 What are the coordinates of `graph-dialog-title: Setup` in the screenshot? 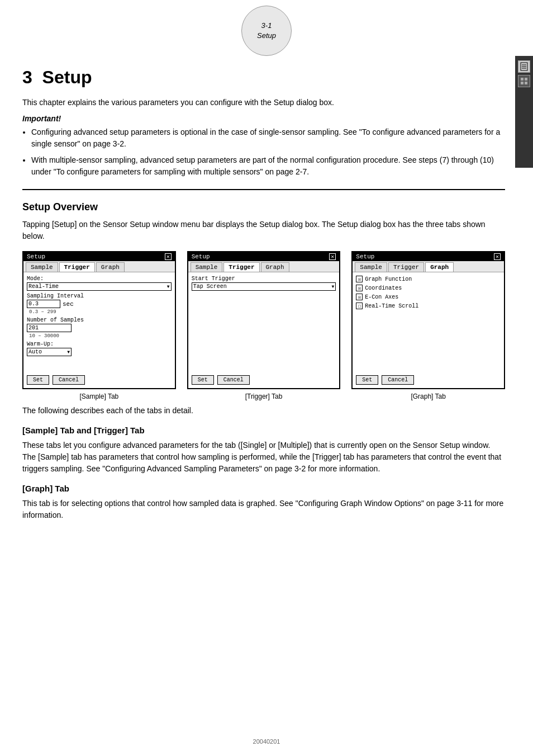 It's located at (365, 257).